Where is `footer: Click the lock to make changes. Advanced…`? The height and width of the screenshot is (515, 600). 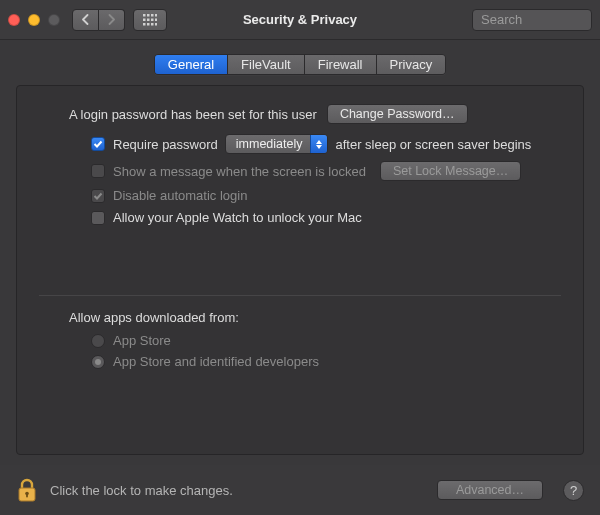
footer: Click the lock to make changes. Advanced… is located at coordinates (300, 490).